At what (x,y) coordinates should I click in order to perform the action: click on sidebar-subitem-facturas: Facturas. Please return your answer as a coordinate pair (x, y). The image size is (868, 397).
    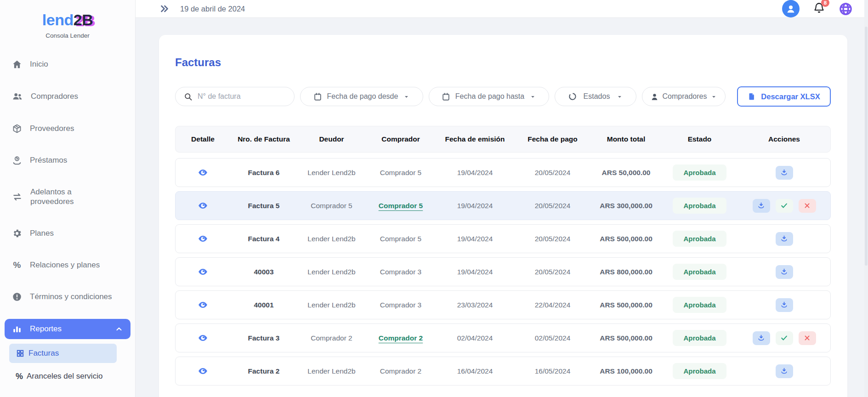
    Looking at the image, I should click on (63, 353).